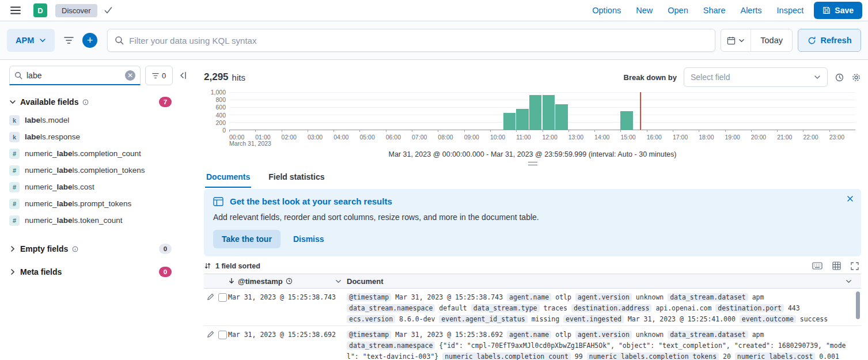  Describe the element at coordinates (130, 75) in the screenshot. I see `clear-search-icon: ✕` at that location.